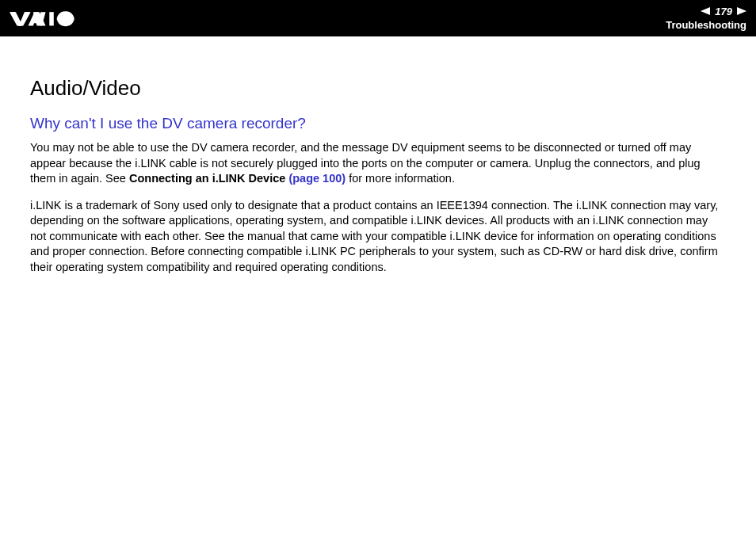  Describe the element at coordinates (706, 18) in the screenshot. I see `header-right: 179 Troubleshooting` at that location.